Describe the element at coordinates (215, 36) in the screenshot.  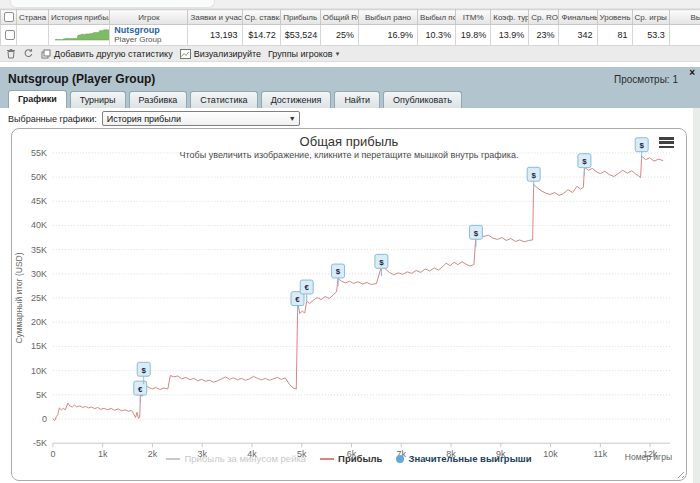
I see `stat-value-cell: 13,193` at that location.